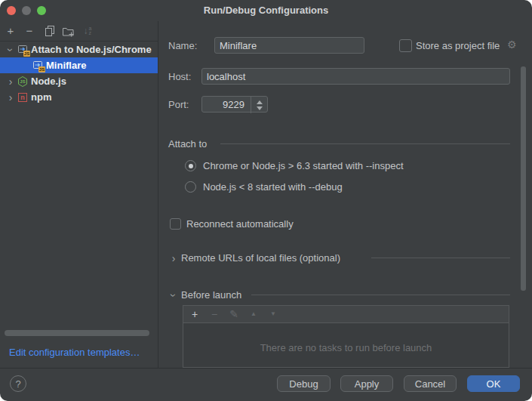 The height and width of the screenshot is (401, 532). Describe the element at coordinates (68, 32) in the screenshot. I see `folder-plus-icon` at that location.